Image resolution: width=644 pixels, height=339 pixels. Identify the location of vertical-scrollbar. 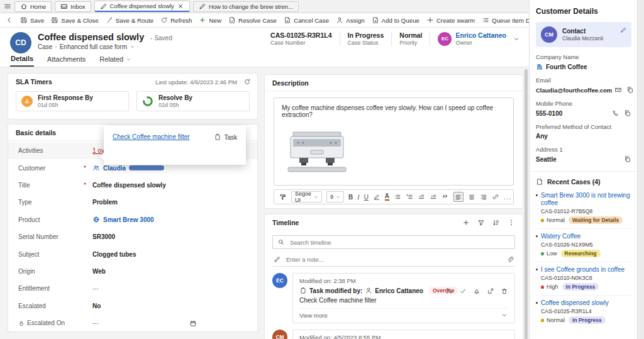
(526, 204).